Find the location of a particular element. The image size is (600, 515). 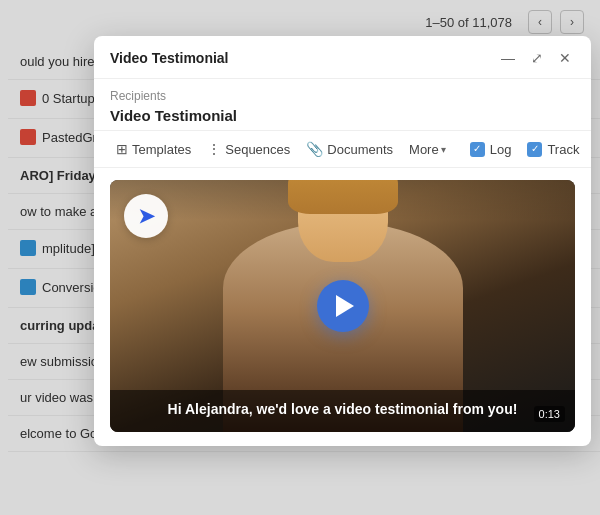

log-checkbox: ✓ Log is located at coordinates (491, 150).